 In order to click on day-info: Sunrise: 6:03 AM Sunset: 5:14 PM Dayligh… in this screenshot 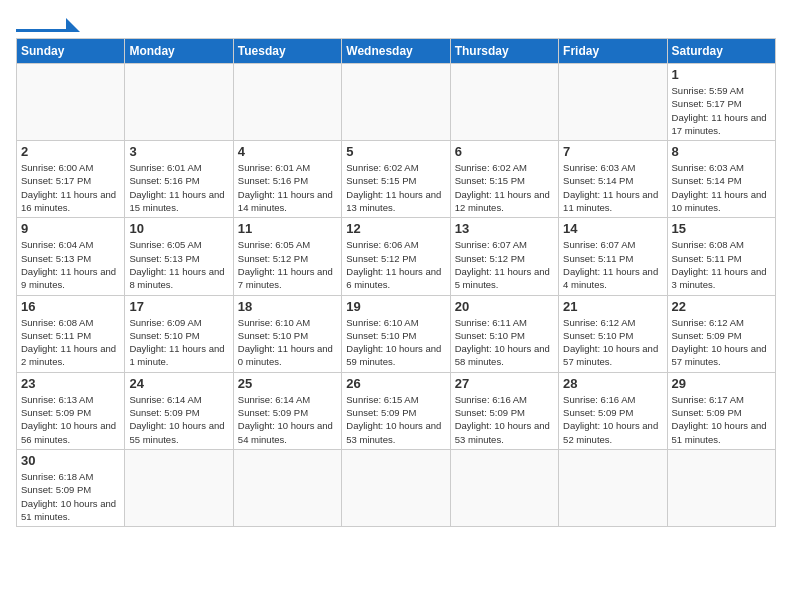, I will do `click(722, 188)`.